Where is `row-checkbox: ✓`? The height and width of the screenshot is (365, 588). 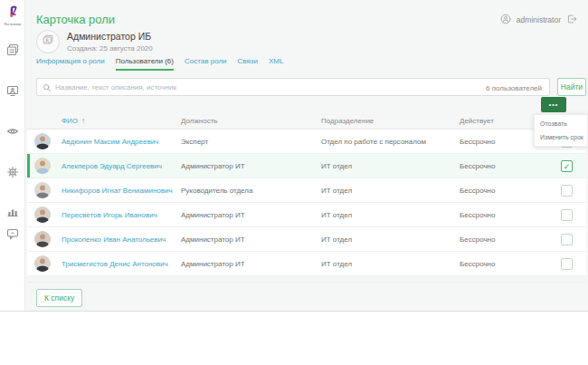
row-checkbox: ✓ is located at coordinates (566, 167).